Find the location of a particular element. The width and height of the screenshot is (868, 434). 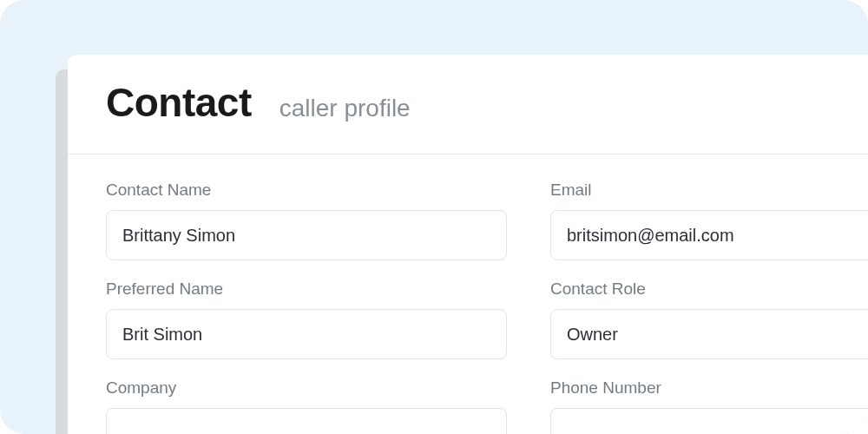

input-company is located at coordinates (306, 421).